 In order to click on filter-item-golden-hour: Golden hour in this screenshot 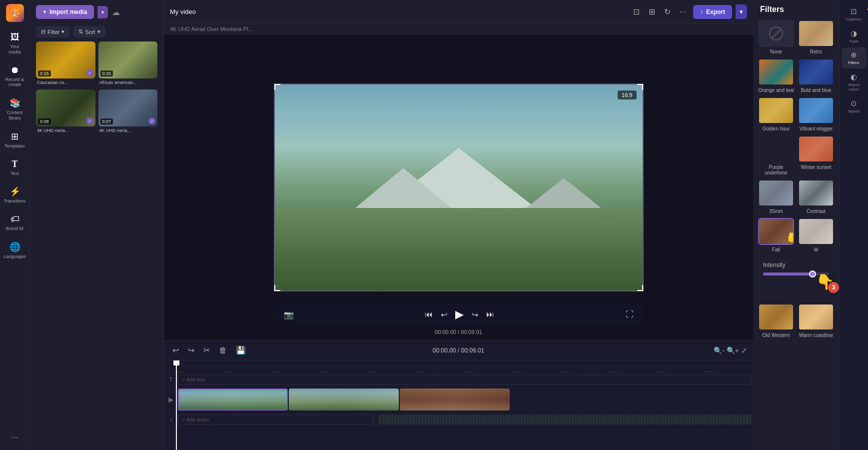, I will do `click(776, 114)`.